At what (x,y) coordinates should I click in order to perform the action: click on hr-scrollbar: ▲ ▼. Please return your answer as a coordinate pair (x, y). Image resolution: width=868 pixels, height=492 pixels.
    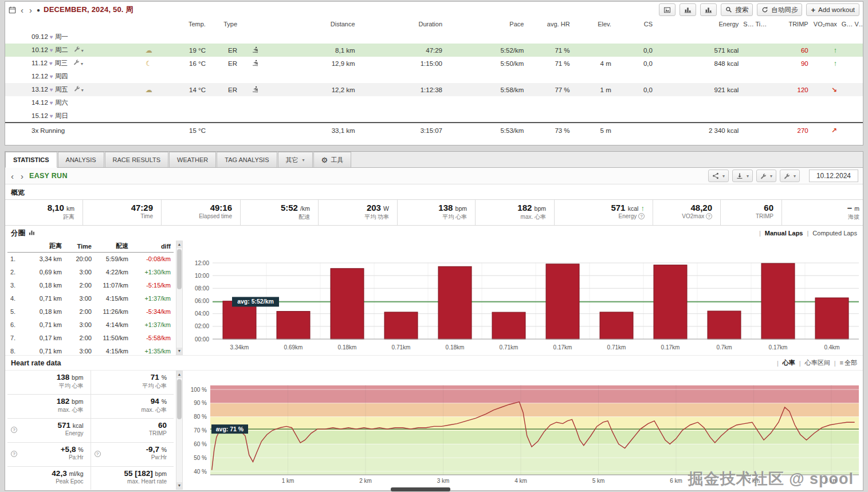
    Looking at the image, I should click on (179, 430).